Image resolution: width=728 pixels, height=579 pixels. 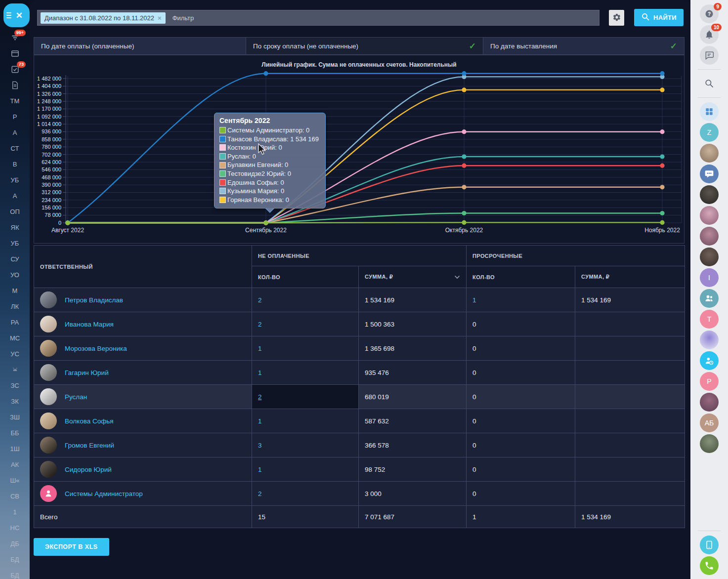 I want to click on sidebar-item-card, so click(x=15, y=53).